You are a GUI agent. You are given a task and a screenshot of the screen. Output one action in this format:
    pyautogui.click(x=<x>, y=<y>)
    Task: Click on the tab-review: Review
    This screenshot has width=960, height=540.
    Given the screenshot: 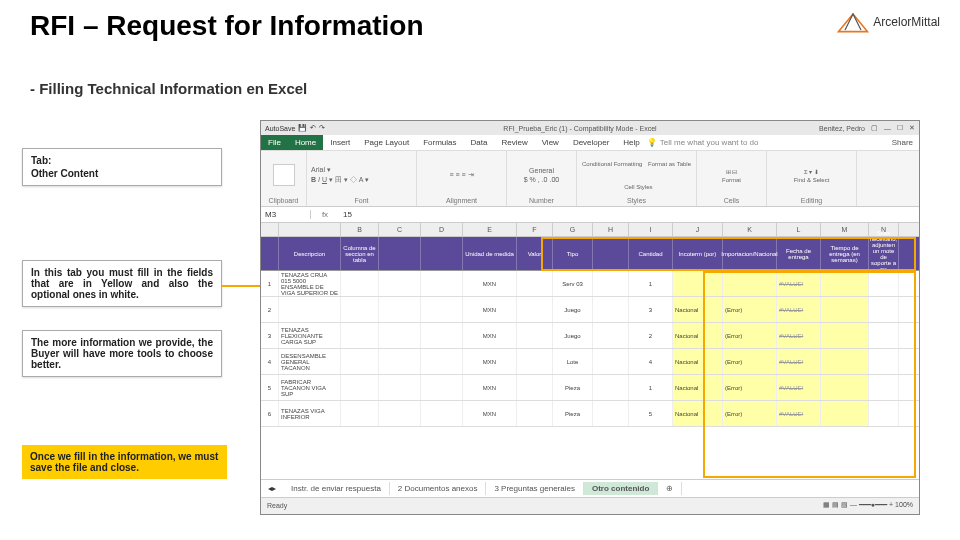 What is the action you would take?
    pyautogui.click(x=514, y=142)
    